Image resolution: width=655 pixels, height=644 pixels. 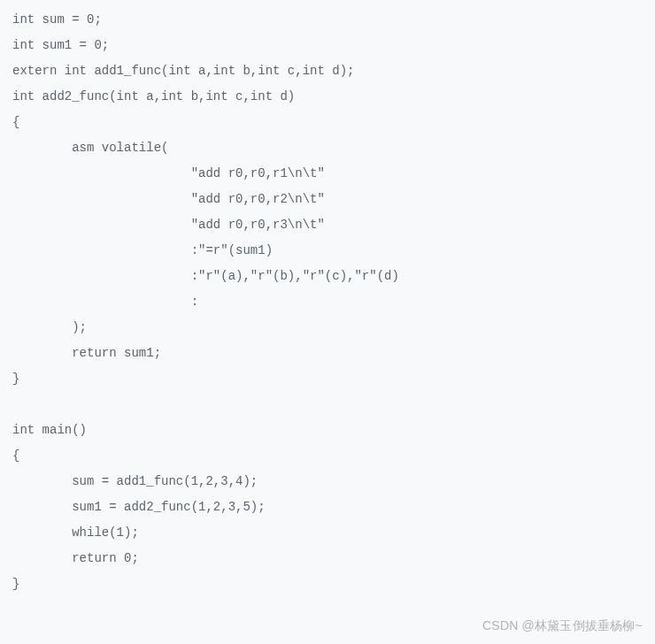 I want to click on code-line: :"r"(a),"r"(b),"r"(c),"r"(d), so click(x=205, y=276).